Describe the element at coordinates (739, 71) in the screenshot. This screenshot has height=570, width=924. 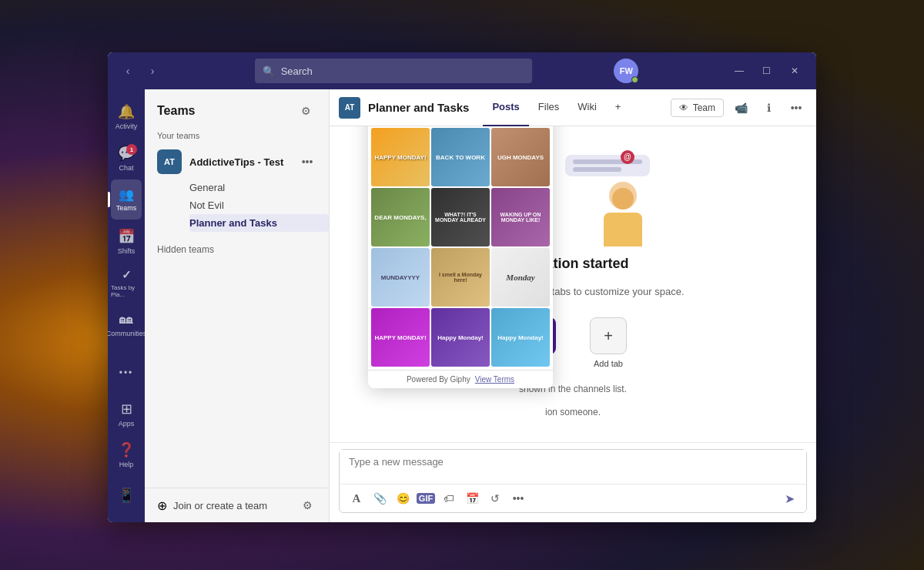
I see `minimize-button: —` at that location.